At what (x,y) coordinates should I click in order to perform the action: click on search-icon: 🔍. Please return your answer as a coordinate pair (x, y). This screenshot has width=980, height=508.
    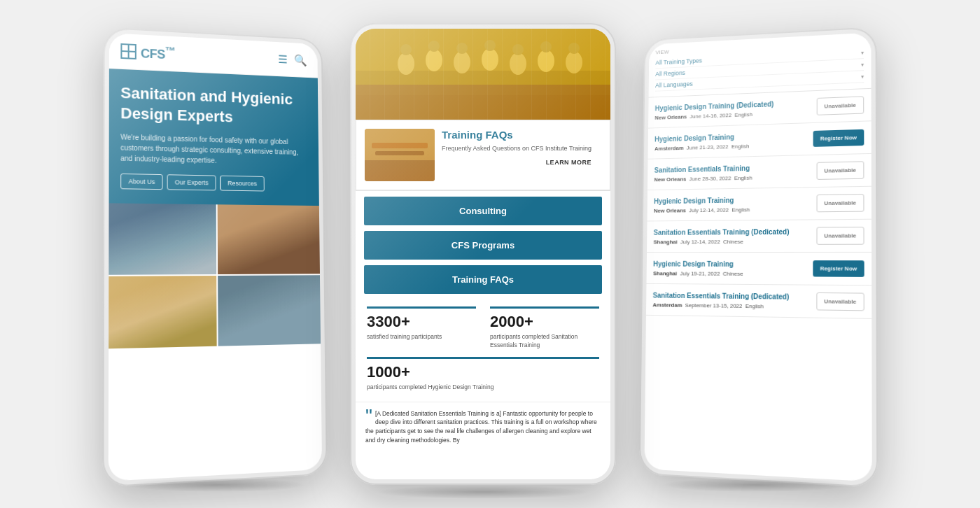
    Looking at the image, I should click on (301, 60).